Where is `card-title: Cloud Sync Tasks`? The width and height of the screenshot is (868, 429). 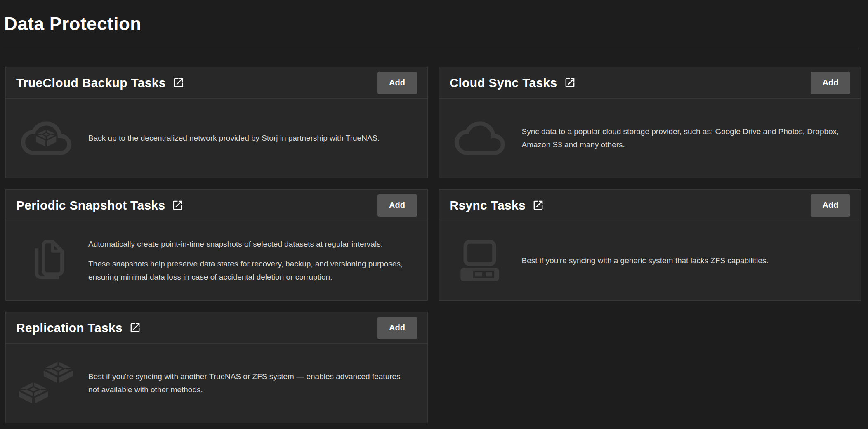 card-title: Cloud Sync Tasks is located at coordinates (503, 83).